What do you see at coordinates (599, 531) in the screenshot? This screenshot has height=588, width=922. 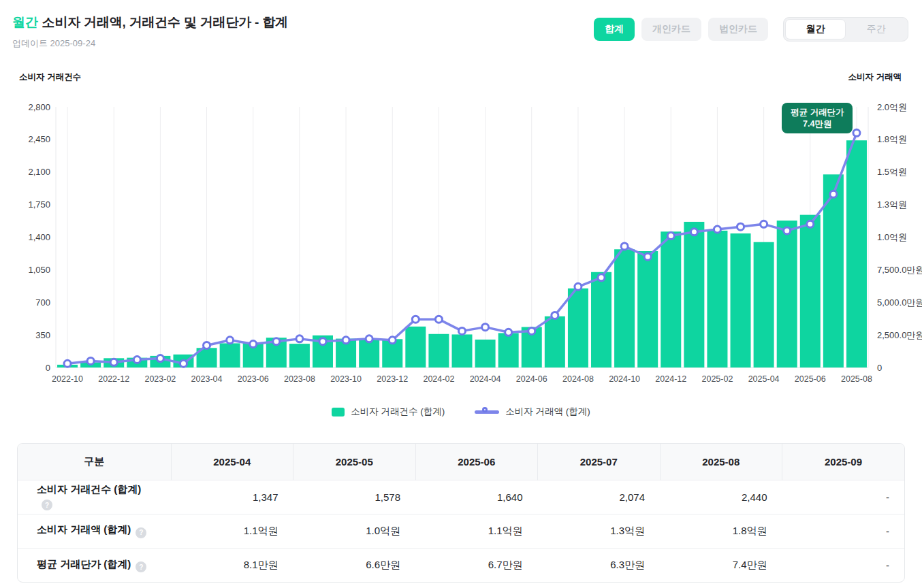 I see `cell-value: 1.3억원` at bounding box center [599, 531].